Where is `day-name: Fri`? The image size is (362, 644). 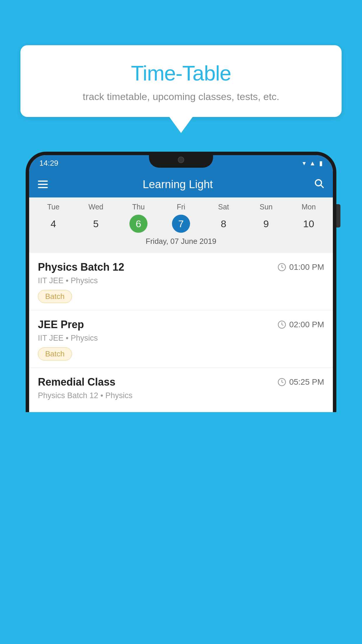 day-name: Fri is located at coordinates (181, 207).